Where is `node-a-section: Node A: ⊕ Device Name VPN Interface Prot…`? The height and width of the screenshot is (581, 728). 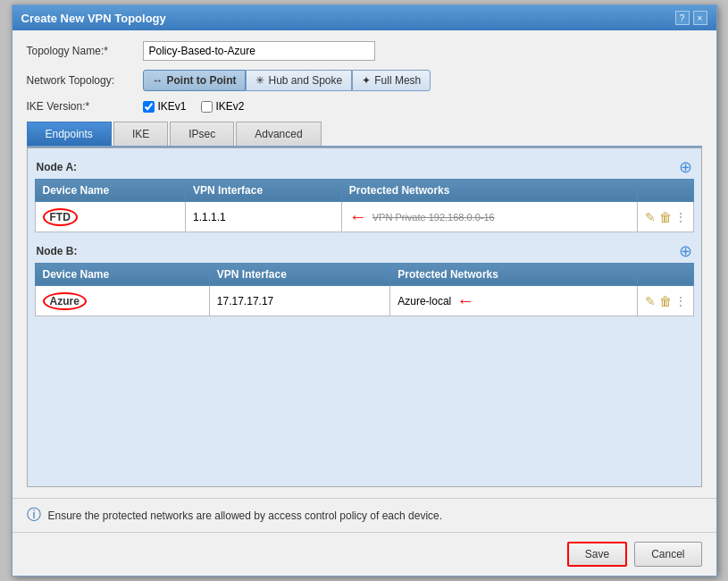 node-a-section: Node A: ⊕ Device Name VPN Interface Prot… is located at coordinates (364, 194).